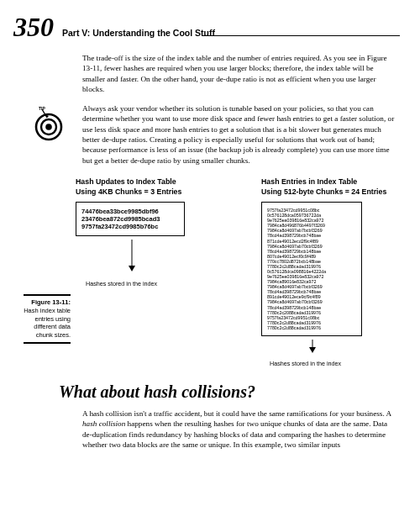  I want to click on hash-entry: 9757fa23472cd9985b76bc, so click(130, 227).